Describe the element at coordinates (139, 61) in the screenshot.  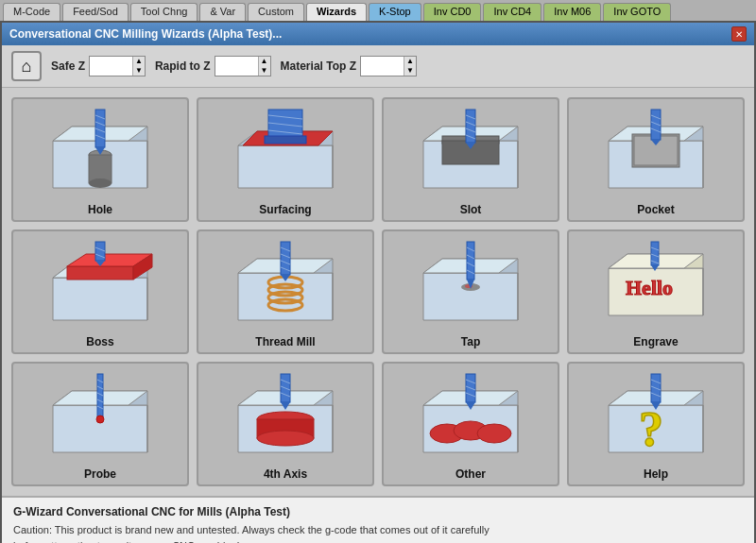
I see `safe-z-up: ▲` at that location.